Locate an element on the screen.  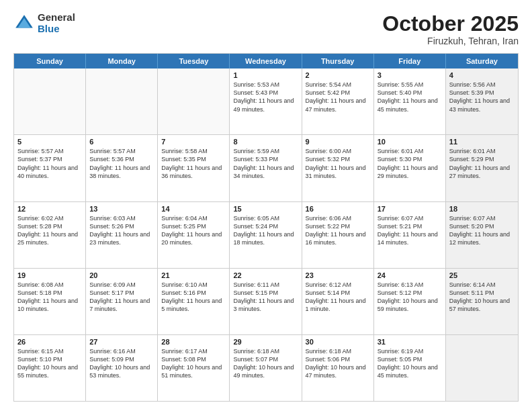
day-number: 21 is located at coordinates (193, 275).